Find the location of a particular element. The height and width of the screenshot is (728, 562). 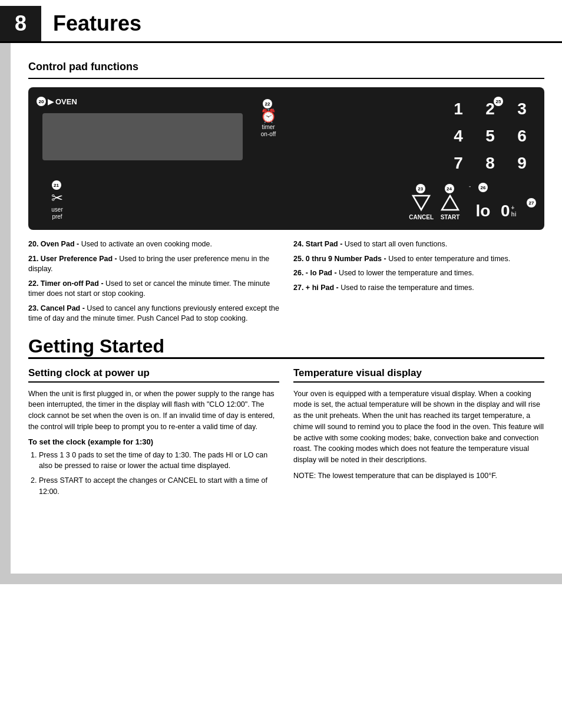

num-3: 3 is located at coordinates (522, 109).